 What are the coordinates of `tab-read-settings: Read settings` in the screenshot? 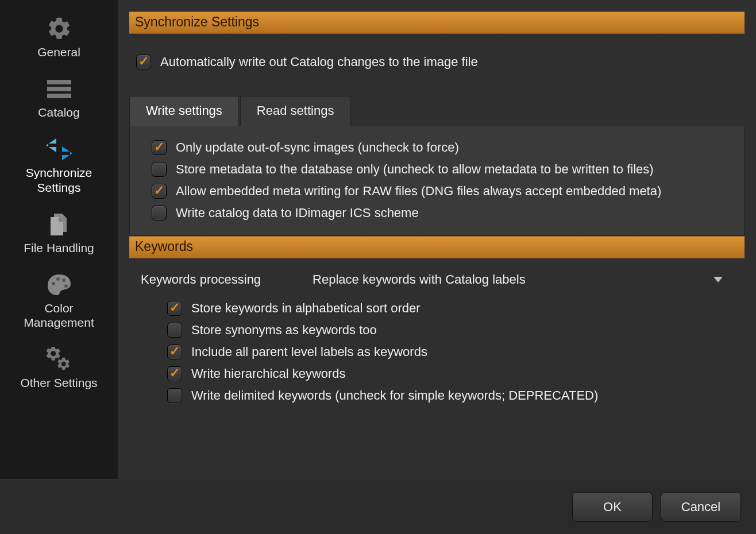 It's located at (295, 111).